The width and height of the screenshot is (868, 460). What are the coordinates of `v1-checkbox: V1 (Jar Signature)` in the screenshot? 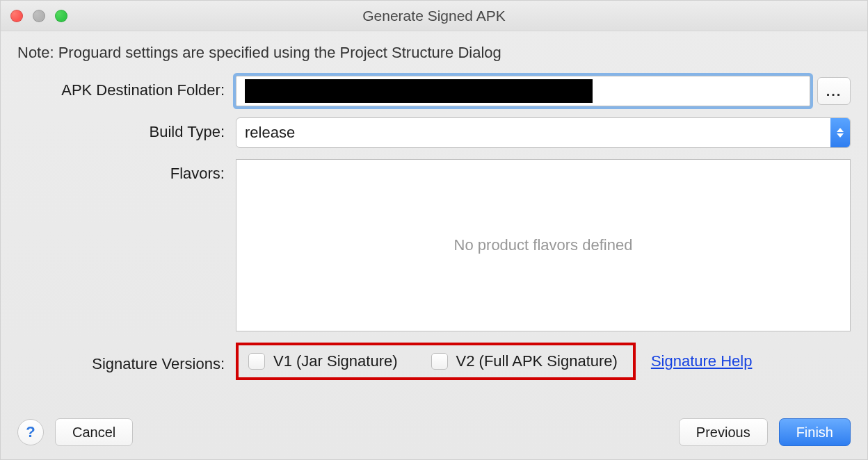 It's located at (323, 361).